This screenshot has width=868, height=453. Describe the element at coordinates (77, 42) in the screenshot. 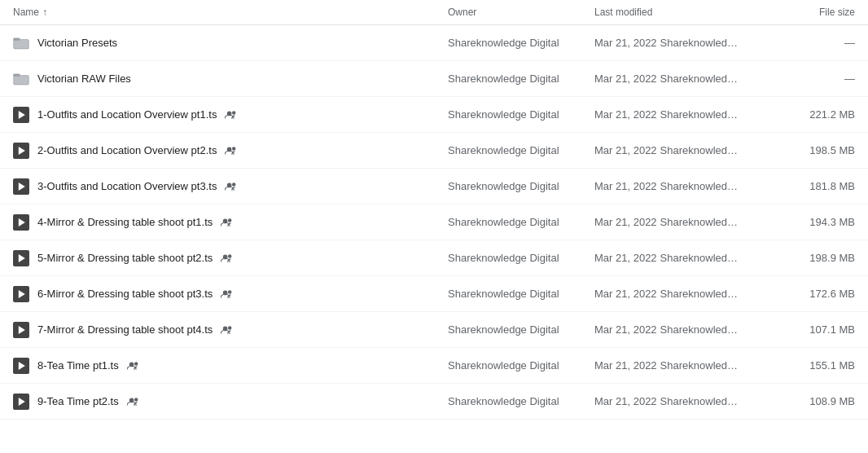

I see `file-name: Victorian Presets` at that location.